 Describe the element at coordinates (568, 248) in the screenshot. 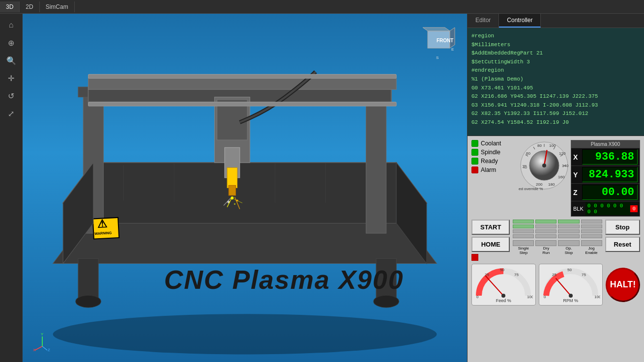

I see `mode-col-op: Op.Stop` at that location.